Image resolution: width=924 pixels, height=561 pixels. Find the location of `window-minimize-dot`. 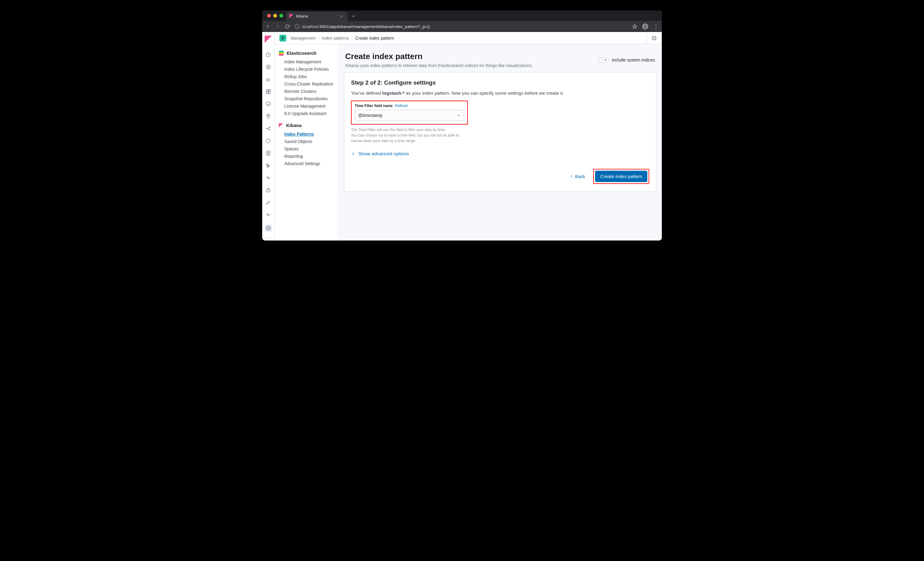

window-minimize-dot is located at coordinates (275, 16).